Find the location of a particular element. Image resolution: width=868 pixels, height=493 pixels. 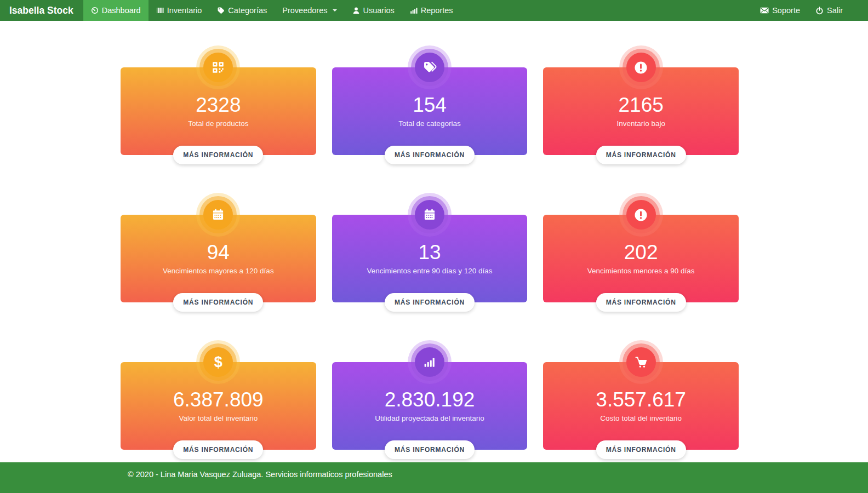

stat-card-inventario-bajo: 2165 Inventario bajo MÁS INFORMACIÓN is located at coordinates (641, 111).